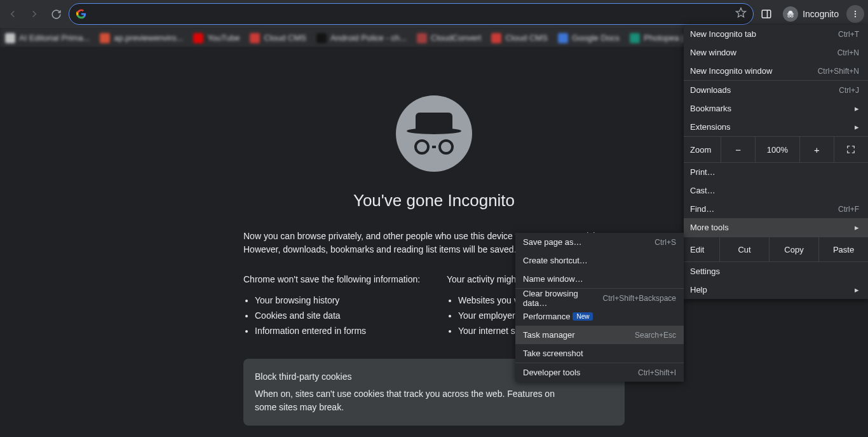 This screenshot has height=437, width=868. I want to click on page-title: You've gone Incognito, so click(434, 201).